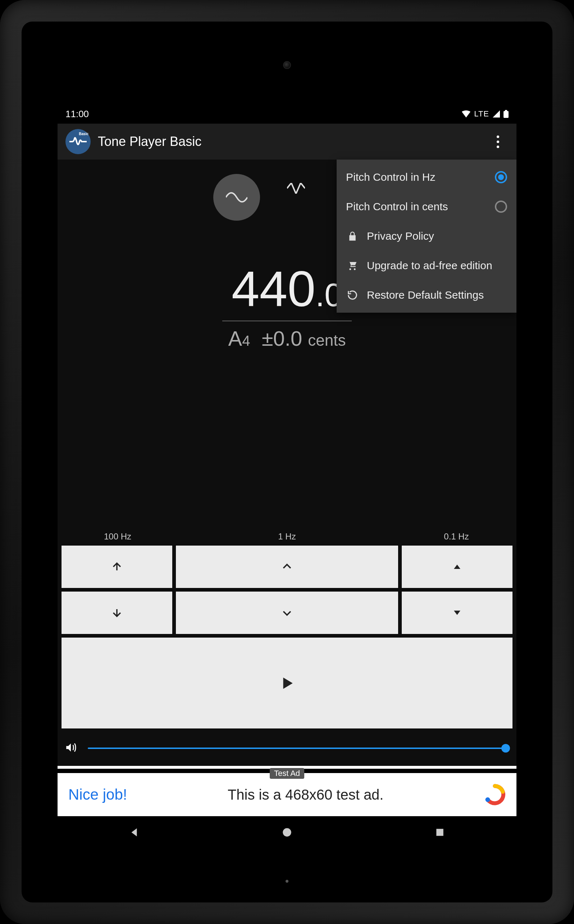  I want to click on app-icon-badge: Basic, so click(84, 134).